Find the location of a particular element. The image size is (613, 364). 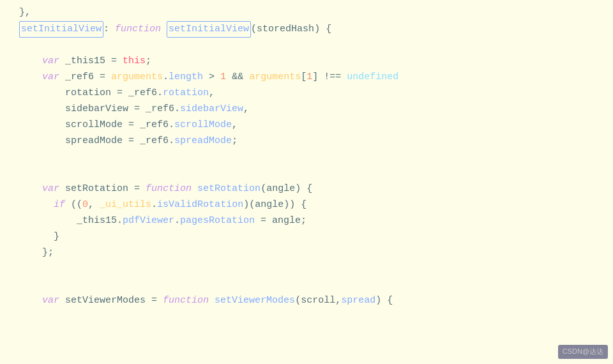

token-plain: spreadMode = _ref6. is located at coordinates (120, 141).